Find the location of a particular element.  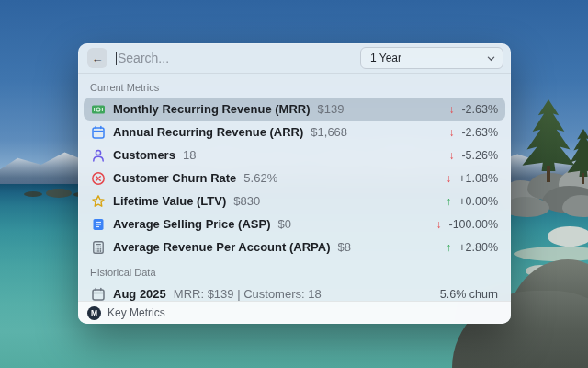

shallow-white-boulder is located at coordinates (568, 236).